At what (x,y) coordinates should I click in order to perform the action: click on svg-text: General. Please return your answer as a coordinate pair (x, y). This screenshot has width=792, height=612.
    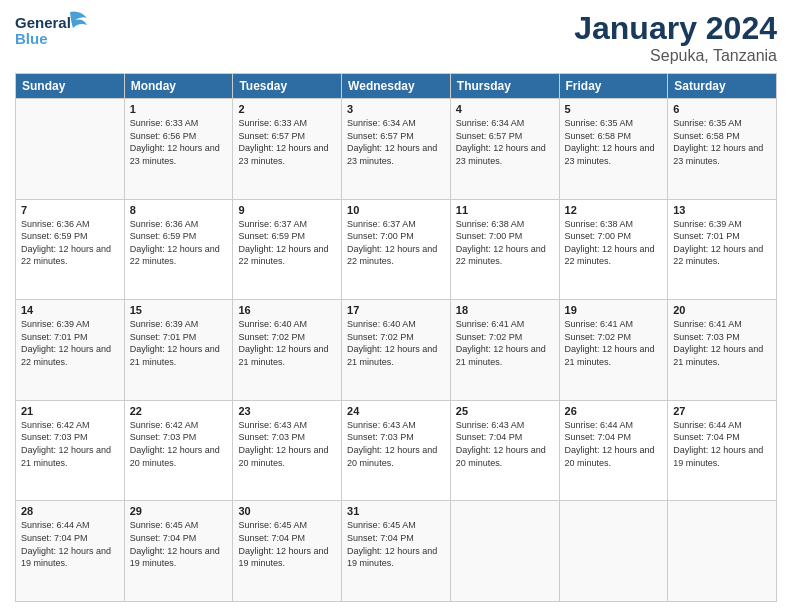
    Looking at the image, I should click on (43, 22).